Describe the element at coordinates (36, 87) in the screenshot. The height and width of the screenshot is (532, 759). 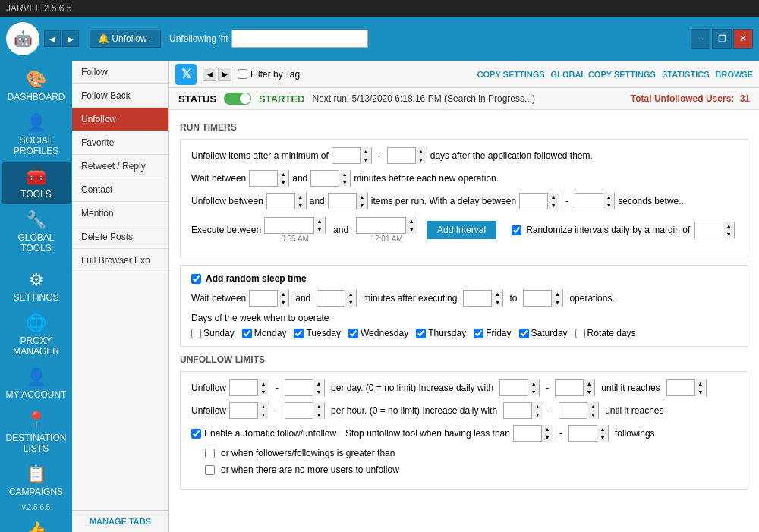
I see `sidebar-item-dashboard: 🎨 DASHBOARD` at that location.